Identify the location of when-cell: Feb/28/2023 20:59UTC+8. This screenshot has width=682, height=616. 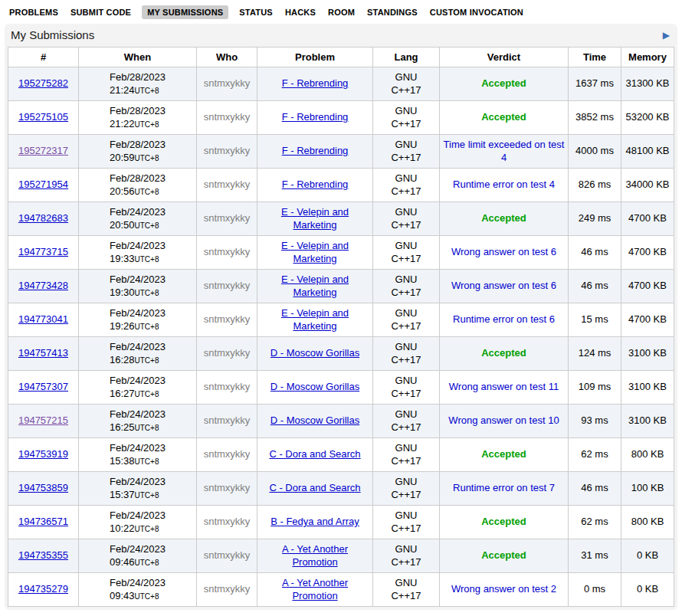
(138, 152).